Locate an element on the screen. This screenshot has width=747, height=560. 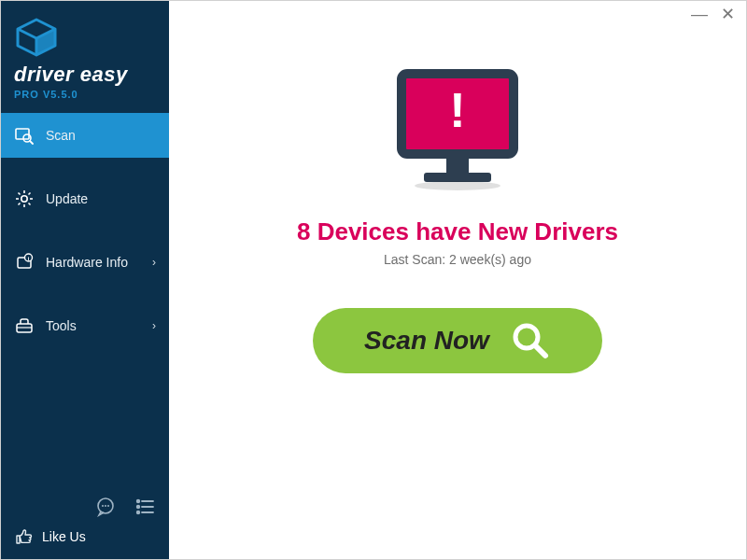
brand-block: driver easy PRO V5.5.0 is located at coordinates (85, 55).